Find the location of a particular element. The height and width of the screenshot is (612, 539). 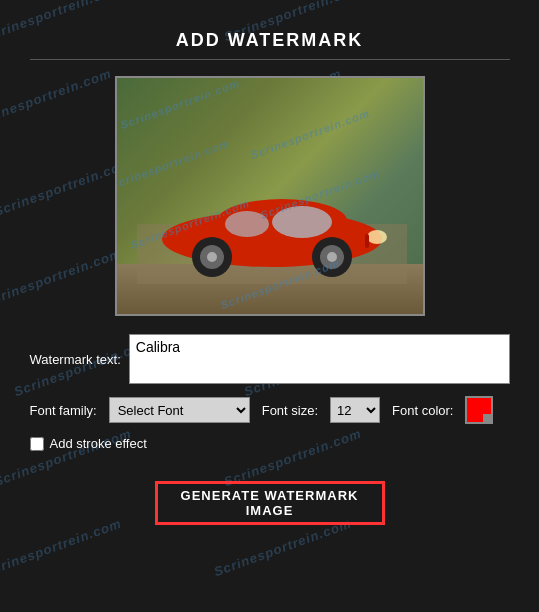

page-title: ADD WATERMARK is located at coordinates (270, 40).